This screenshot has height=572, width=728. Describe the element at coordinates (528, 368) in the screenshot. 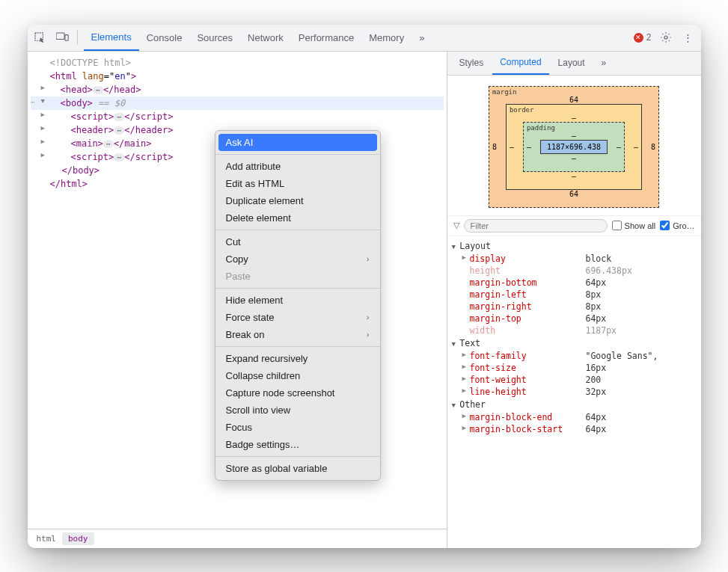

I see `property-name: font-size` at that location.